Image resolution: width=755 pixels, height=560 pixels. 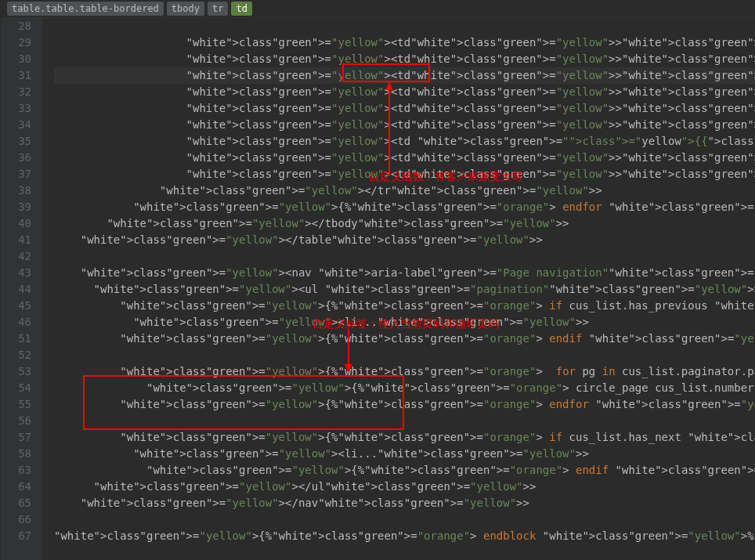 I want to click on line-number: 58, so click(x=16, y=454).